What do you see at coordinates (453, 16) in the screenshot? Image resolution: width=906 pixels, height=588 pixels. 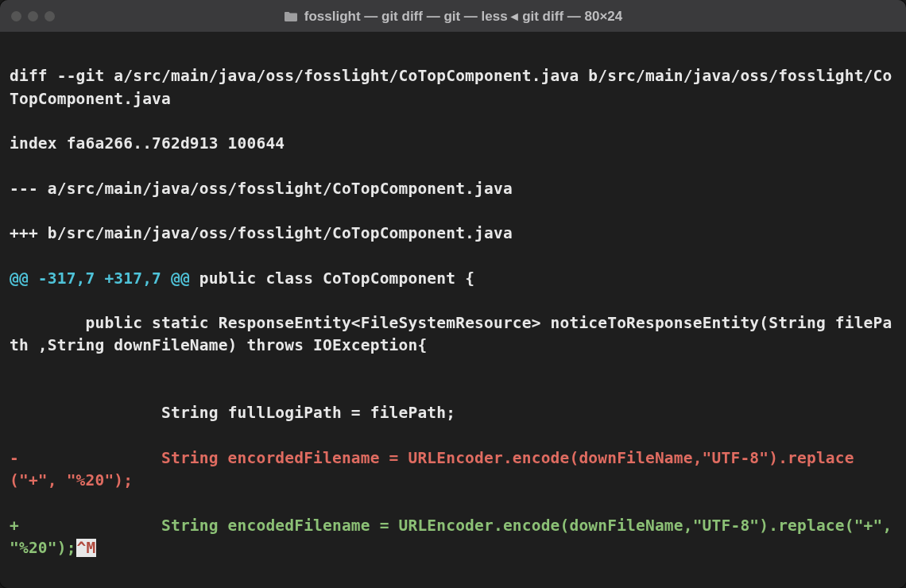 I see `titlebar: fosslight — git diff — git — less ◂ git …` at bounding box center [453, 16].